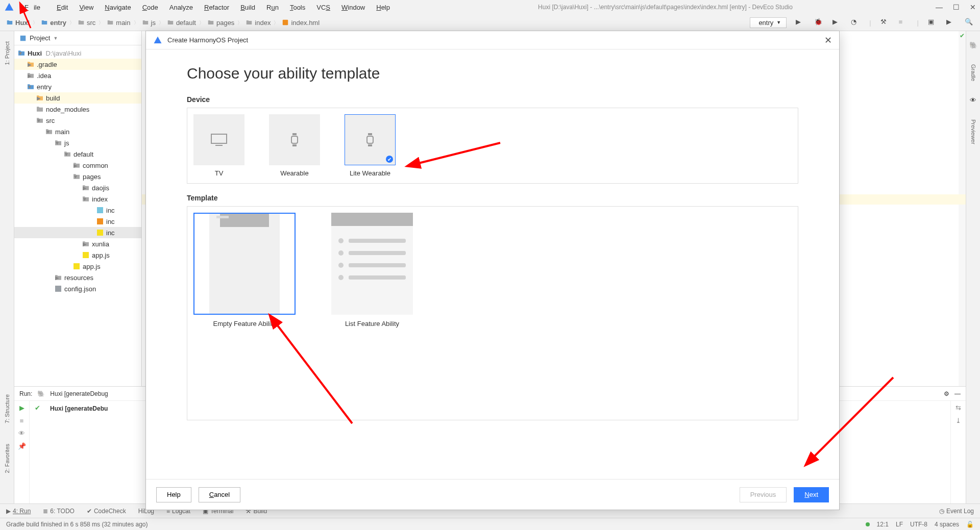  I want to click on tab-todo: ≣6: TODO, so click(59, 511).